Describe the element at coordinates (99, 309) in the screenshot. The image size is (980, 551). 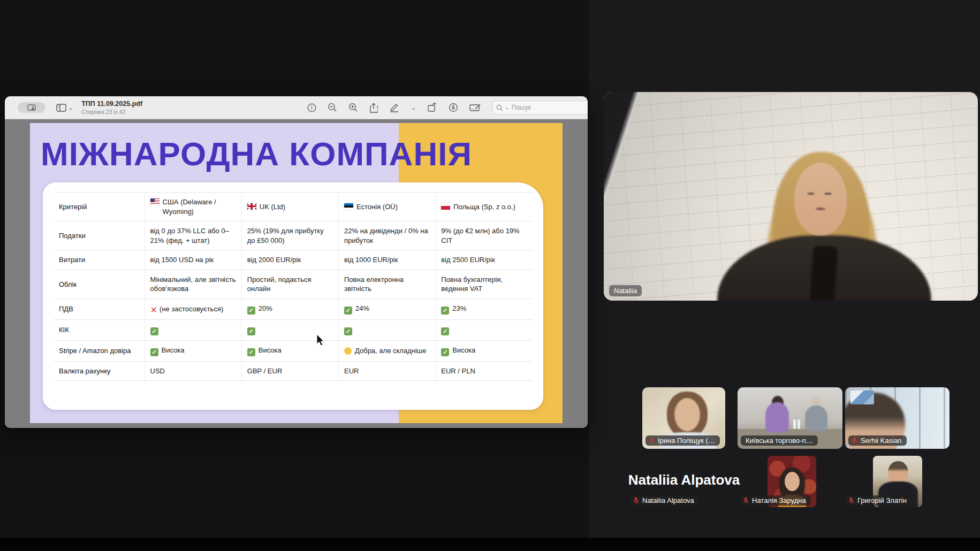
I see `row-label: ПДВ` at that location.